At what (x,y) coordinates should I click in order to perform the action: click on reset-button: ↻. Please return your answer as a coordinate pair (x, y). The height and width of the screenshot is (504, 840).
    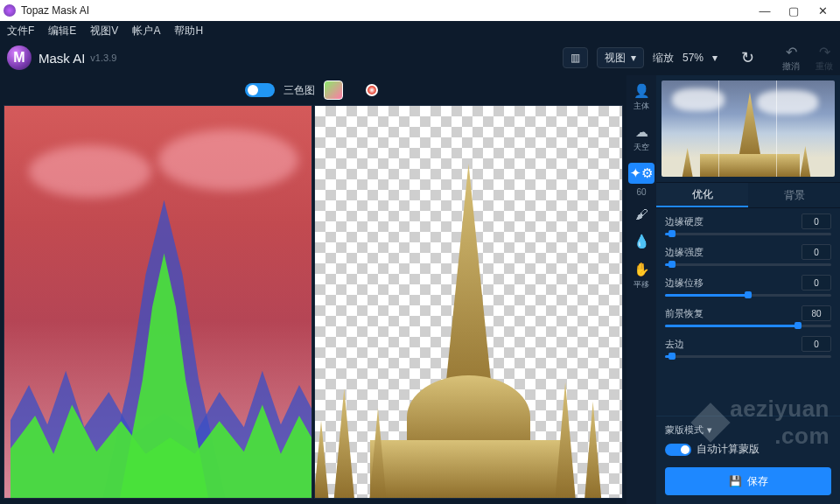
    Looking at the image, I should click on (747, 58).